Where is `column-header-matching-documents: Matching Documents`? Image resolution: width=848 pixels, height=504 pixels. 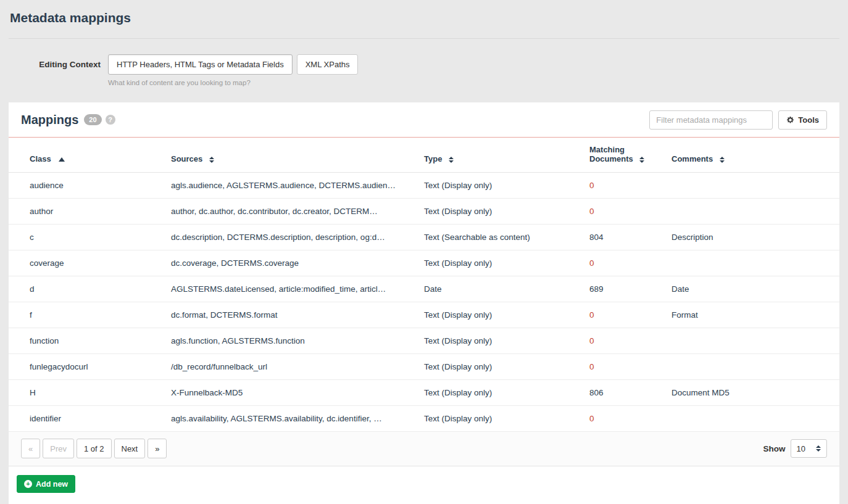 column-header-matching-documents: Matching Documents is located at coordinates (625, 155).